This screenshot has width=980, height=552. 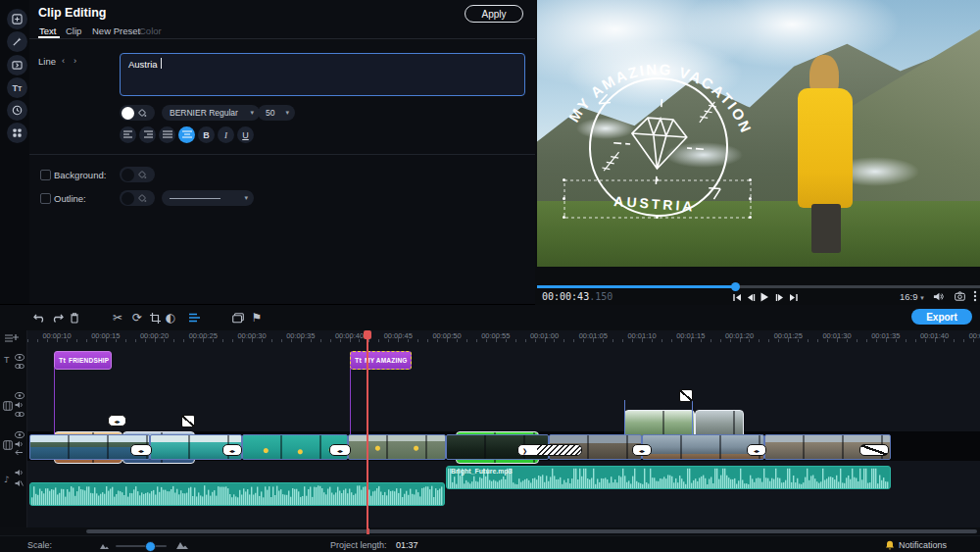 What do you see at coordinates (47, 31) in the screenshot?
I see `tab-text: Text` at bounding box center [47, 31].